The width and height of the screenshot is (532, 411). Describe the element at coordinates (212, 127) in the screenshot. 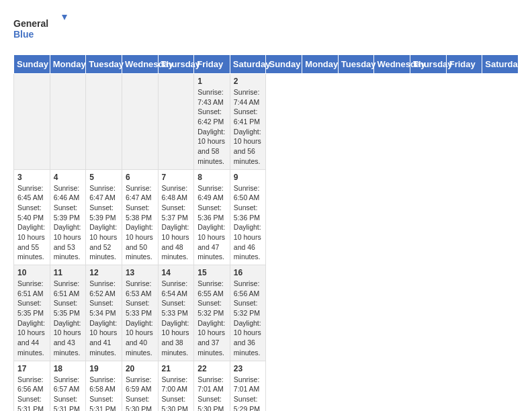

I see `day-info: Sunrise: 7:43 AM Sunset: 6:42 PM Dayligh…` at that location.